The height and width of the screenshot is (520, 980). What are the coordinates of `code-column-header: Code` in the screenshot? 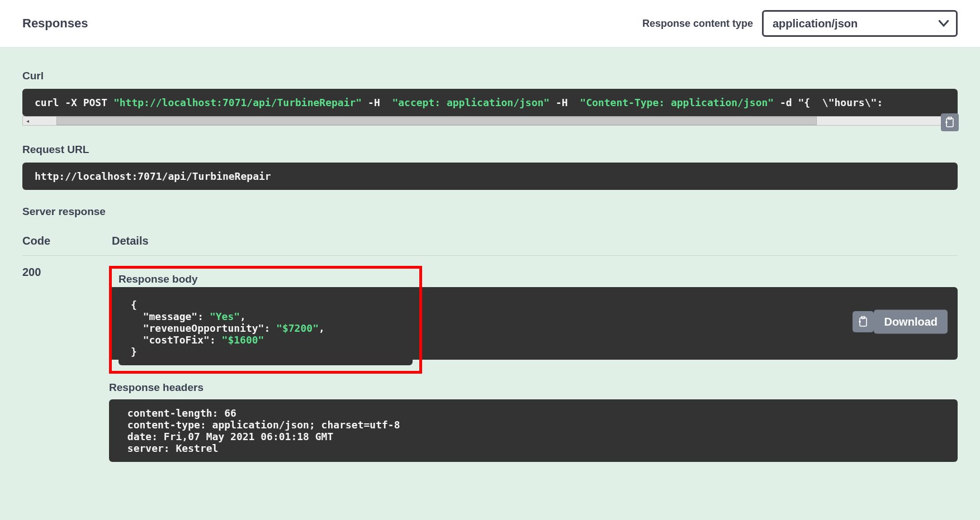 It's located at (36, 241).